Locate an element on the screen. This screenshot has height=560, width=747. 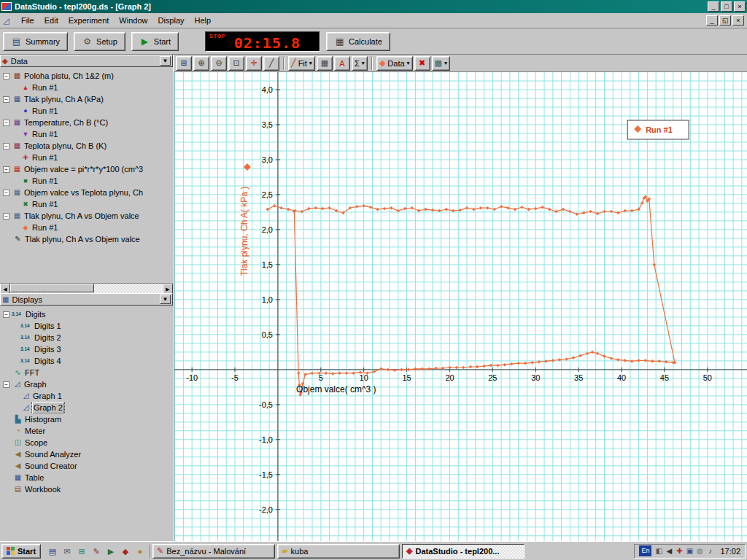
tray-volume-icon: ◀ is located at coordinates (669, 551).